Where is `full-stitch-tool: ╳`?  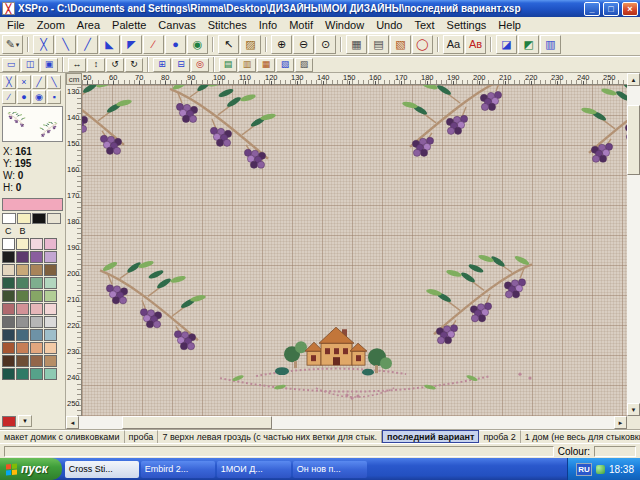
full-stitch-tool: ╳ is located at coordinates (44, 44).